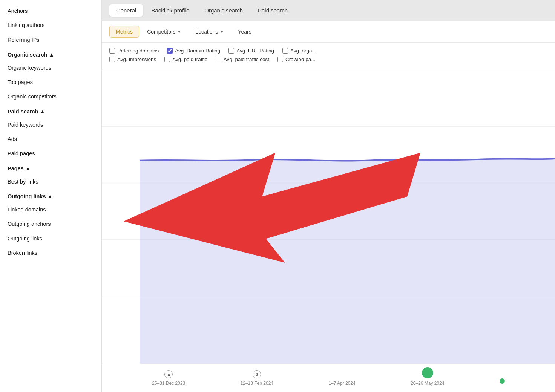 This screenshot has height=392, width=555. What do you see at coordinates (219, 60) in the screenshot?
I see `checkbox-avg-paid-traffic-cost-input` at bounding box center [219, 60].